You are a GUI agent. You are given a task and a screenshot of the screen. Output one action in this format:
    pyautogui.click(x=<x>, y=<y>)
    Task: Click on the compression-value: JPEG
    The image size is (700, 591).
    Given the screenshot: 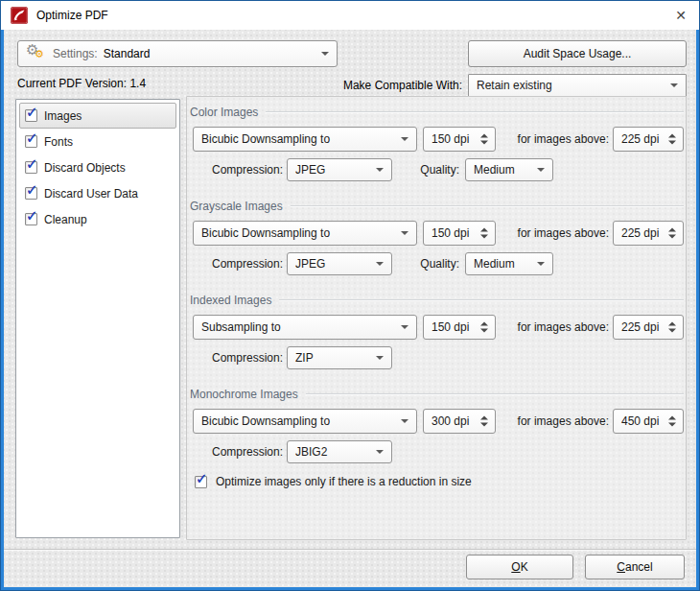 What is the action you would take?
    pyautogui.click(x=311, y=170)
    